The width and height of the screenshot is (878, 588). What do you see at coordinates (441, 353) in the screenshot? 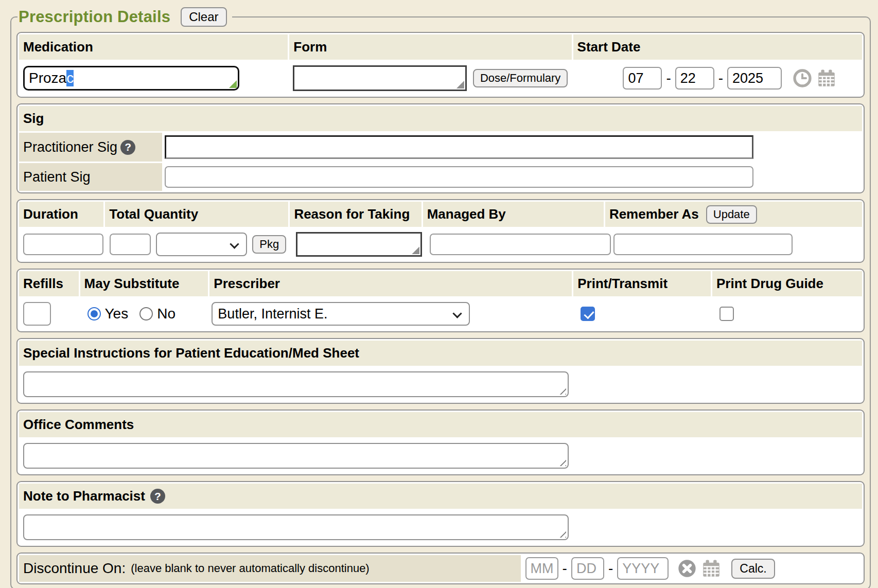
I see `special-instructions-header: Special Instructions for Patient Educati…` at bounding box center [441, 353].